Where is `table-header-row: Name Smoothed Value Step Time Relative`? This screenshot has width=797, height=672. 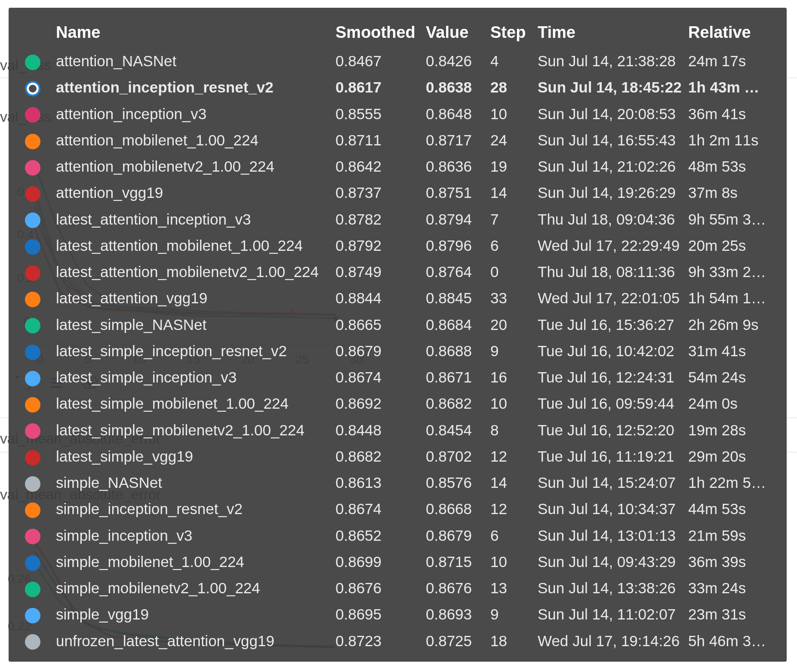
table-header-row: Name Smoothed Value Step Time Relative is located at coordinates (397, 35).